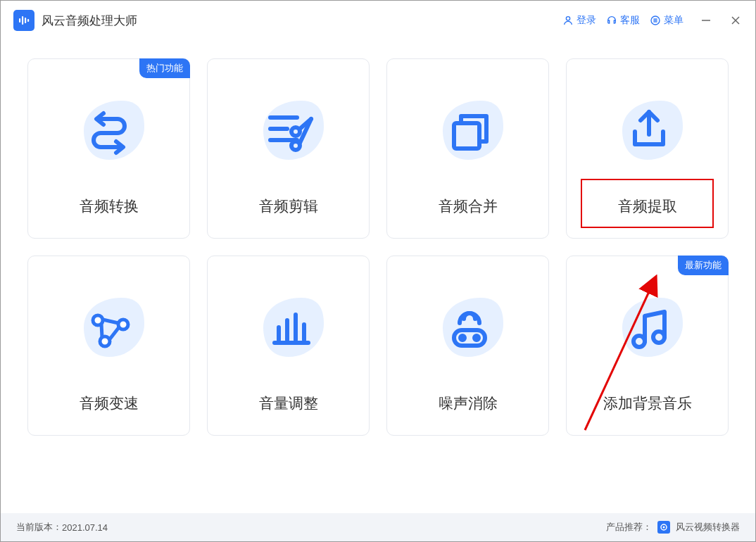 This screenshot has width=756, height=542. What do you see at coordinates (664, 527) in the screenshot?
I see `recommend-icon` at bounding box center [664, 527].